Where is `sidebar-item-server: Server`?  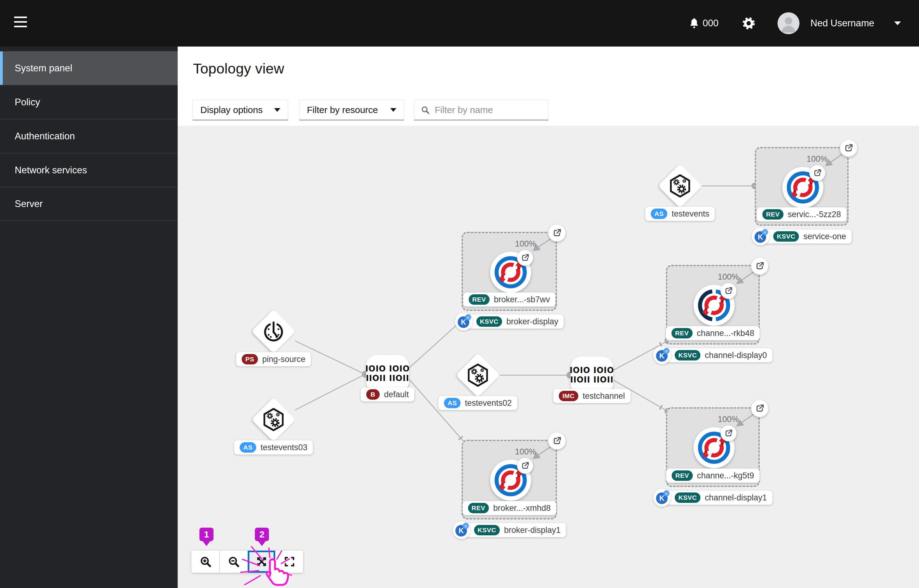
sidebar-item-server: Server is located at coordinates (89, 204).